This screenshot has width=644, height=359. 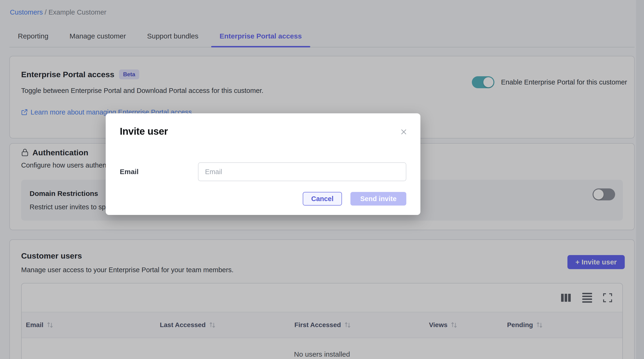 What do you see at coordinates (159, 172) in the screenshot?
I see `email-field-label: Email` at bounding box center [159, 172].